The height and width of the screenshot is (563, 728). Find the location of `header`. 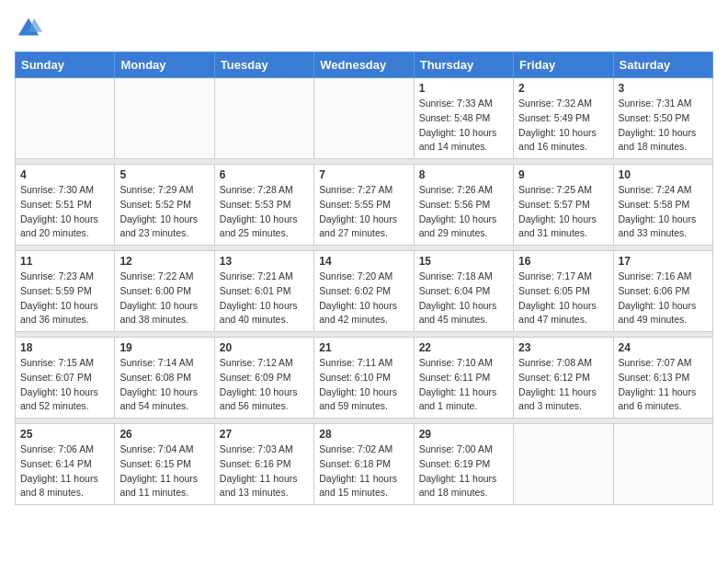

header is located at coordinates (364, 29).